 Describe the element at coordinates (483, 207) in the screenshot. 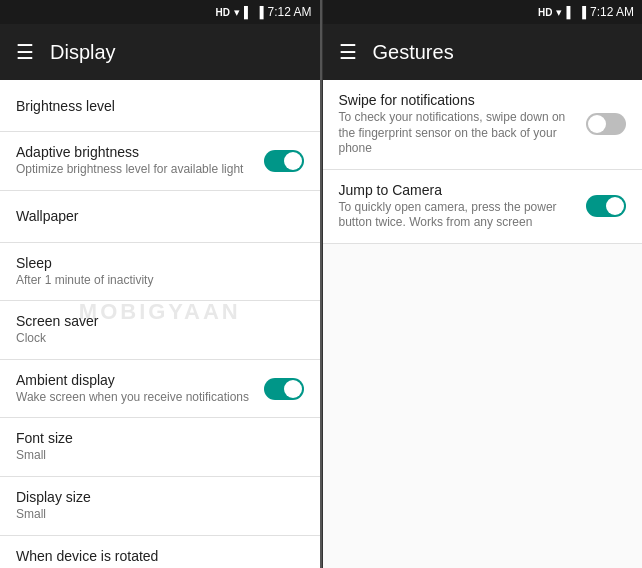

I see `jump-to-camera-item: Jump to Camera To quickly open camera, p…` at that location.